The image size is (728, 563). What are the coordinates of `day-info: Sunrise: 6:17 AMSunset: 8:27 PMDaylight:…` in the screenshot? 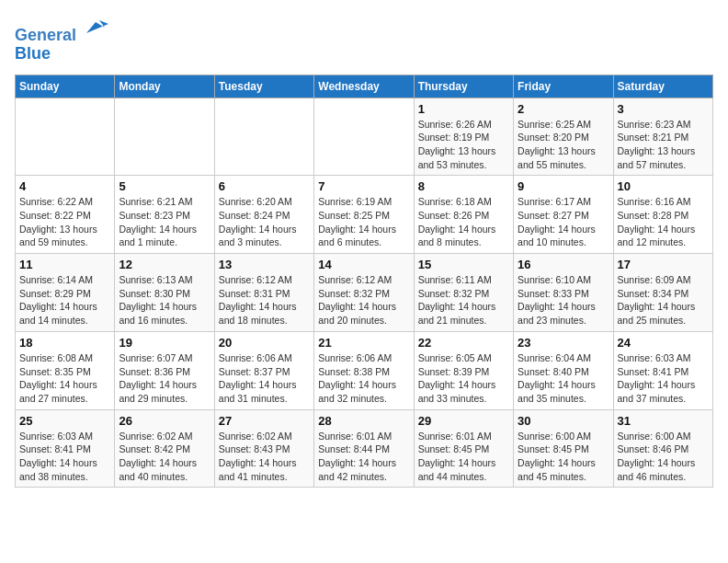 It's located at (563, 223).